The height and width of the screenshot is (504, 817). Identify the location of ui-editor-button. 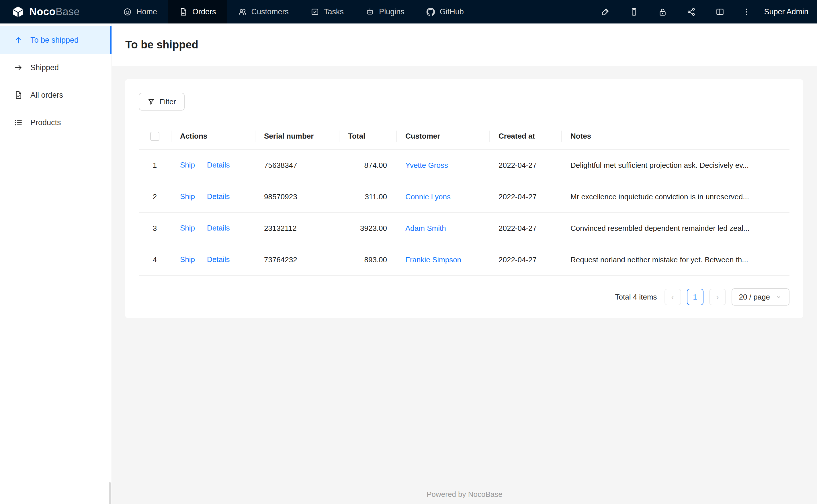
(605, 12).